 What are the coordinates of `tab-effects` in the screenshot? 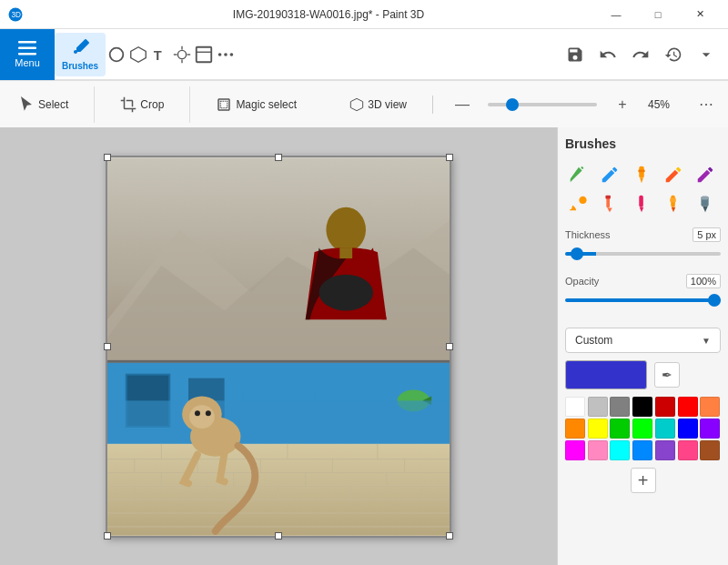 It's located at (182, 55).